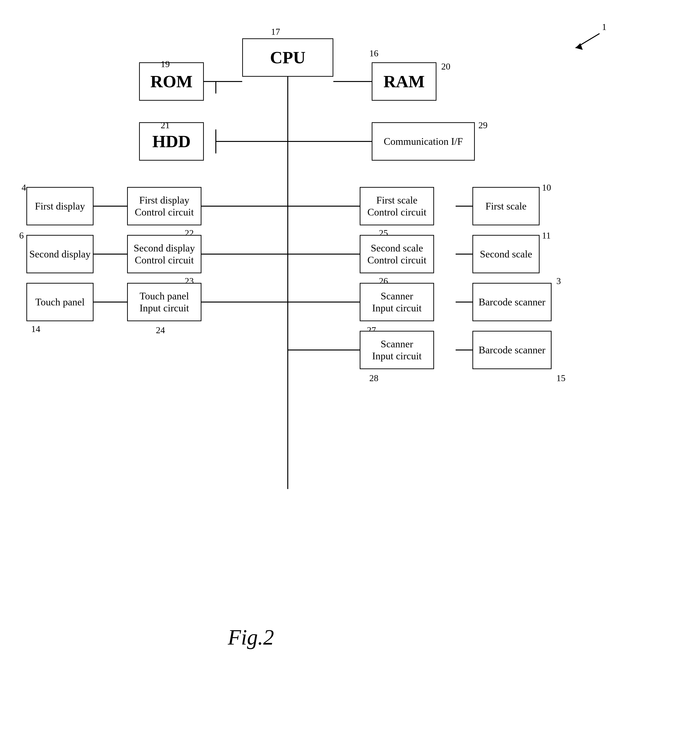  Describe the element at coordinates (60, 254) in the screenshot. I see `second-display-box: Second display` at that location.